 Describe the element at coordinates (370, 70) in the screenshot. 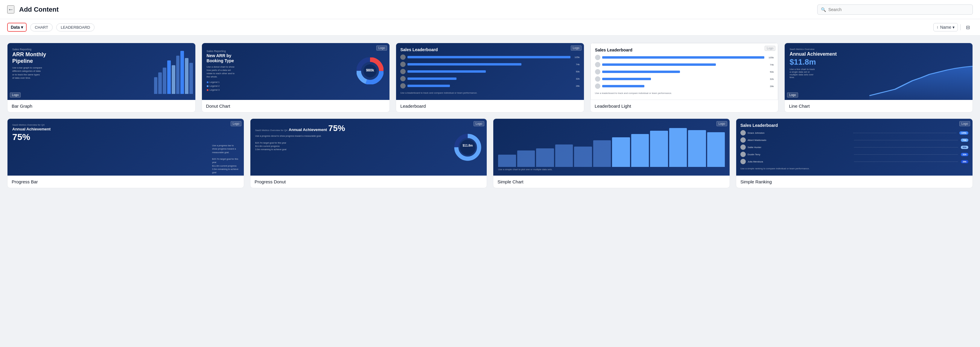

I see `svg-text: 980k` at that location.